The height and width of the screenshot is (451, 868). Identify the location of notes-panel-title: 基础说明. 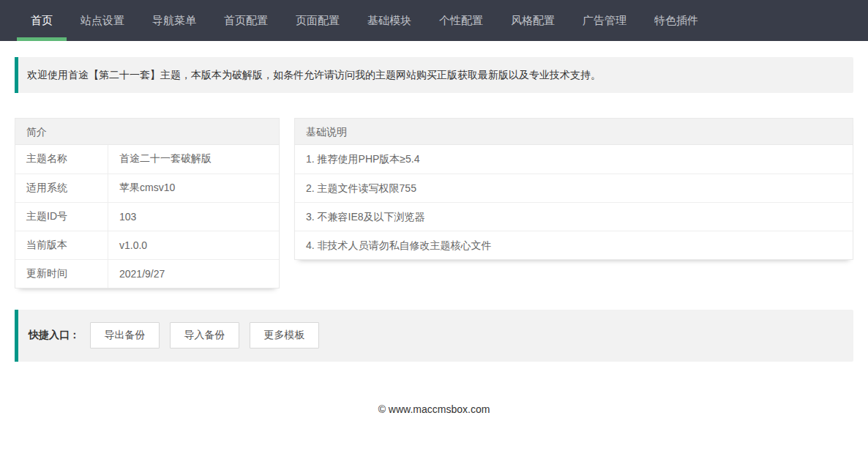
(574, 132).